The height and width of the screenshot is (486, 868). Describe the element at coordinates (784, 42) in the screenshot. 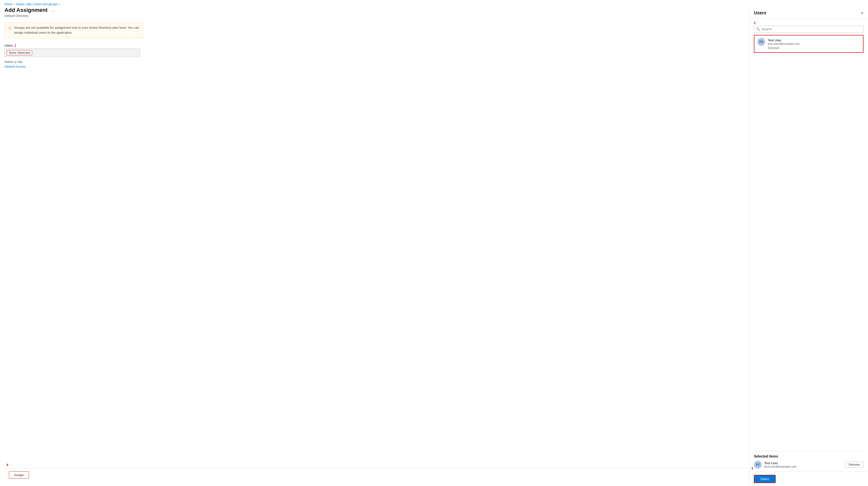

I see `user-card-info: Test User test-user@example.com` at that location.